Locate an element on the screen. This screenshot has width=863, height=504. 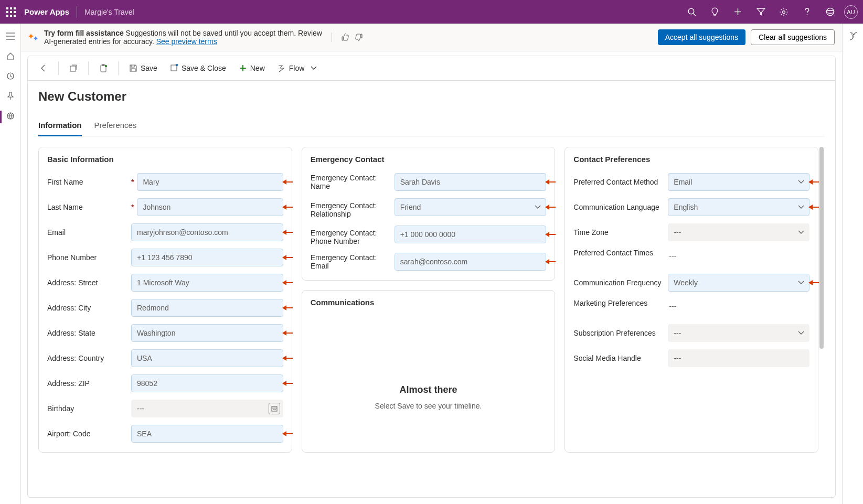
emergency-phone-input is located at coordinates (471, 234).